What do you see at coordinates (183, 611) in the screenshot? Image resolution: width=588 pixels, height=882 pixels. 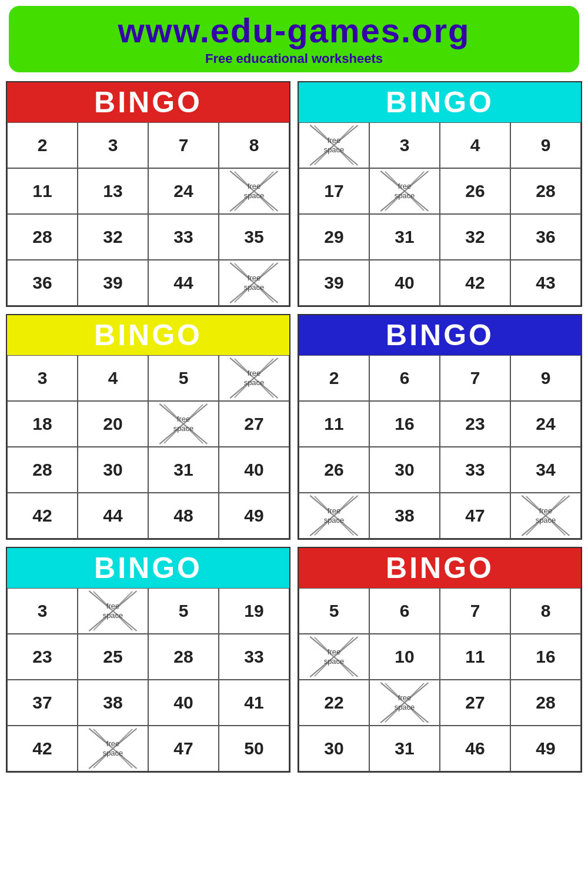 I see `cell-5-3: 5` at bounding box center [183, 611].